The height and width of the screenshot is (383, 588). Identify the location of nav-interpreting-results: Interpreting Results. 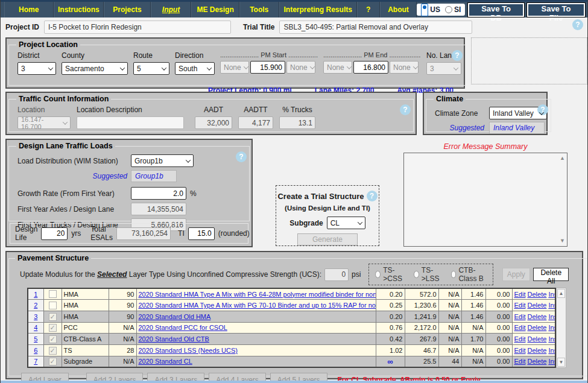
(318, 10).